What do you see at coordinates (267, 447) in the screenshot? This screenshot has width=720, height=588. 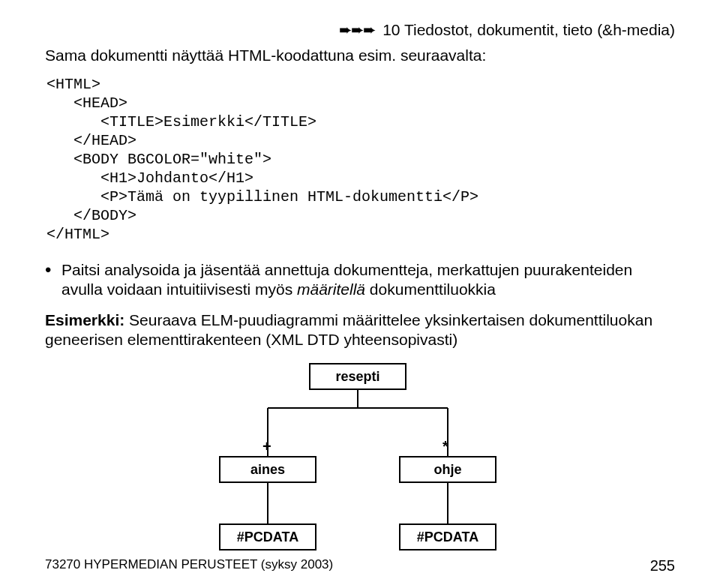 I see `decorator-plus: +` at bounding box center [267, 447].